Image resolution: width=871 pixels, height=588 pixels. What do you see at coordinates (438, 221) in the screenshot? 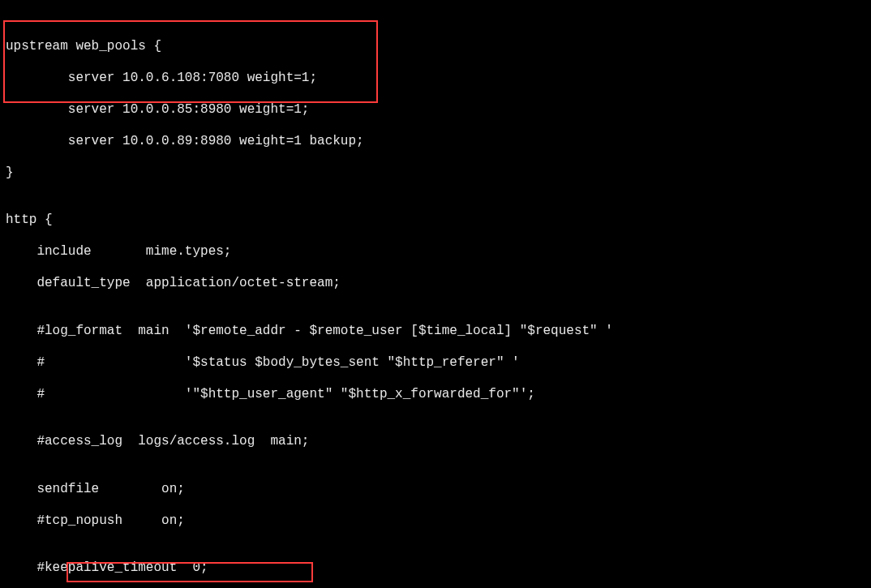
I see `config-line: http {` at bounding box center [438, 221].